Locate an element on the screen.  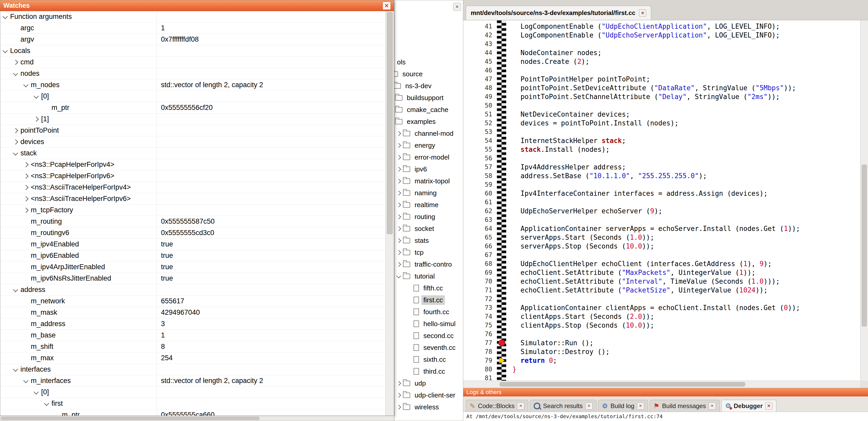
code-line: 55 stack.Install (nodes); is located at coordinates (662, 150).